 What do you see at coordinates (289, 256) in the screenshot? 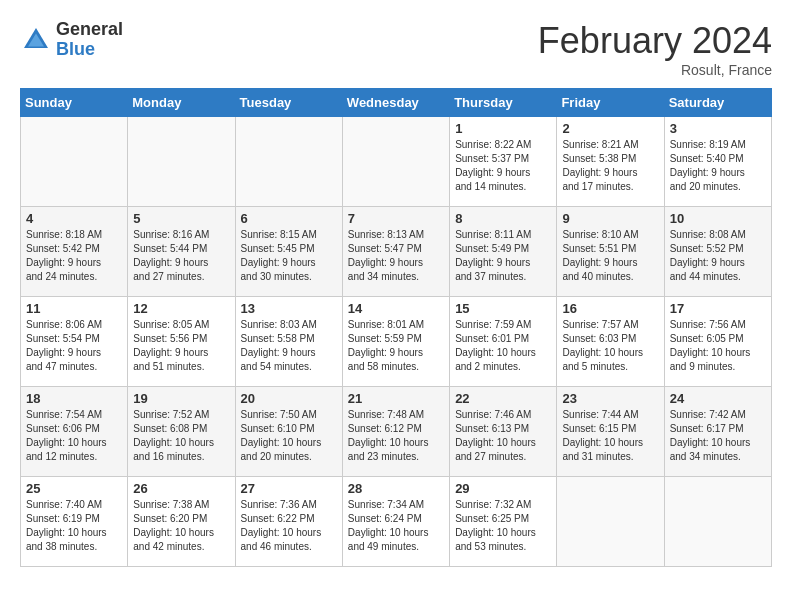
I see `day-info: Sunrise: 8:15 AM Sunset: 5:45 PM Dayligh…` at bounding box center [289, 256].